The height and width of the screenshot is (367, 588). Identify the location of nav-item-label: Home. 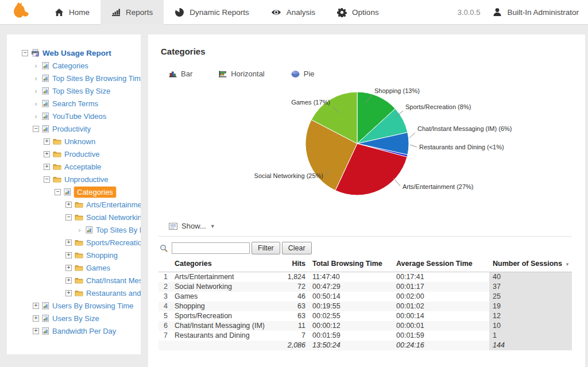
(79, 13).